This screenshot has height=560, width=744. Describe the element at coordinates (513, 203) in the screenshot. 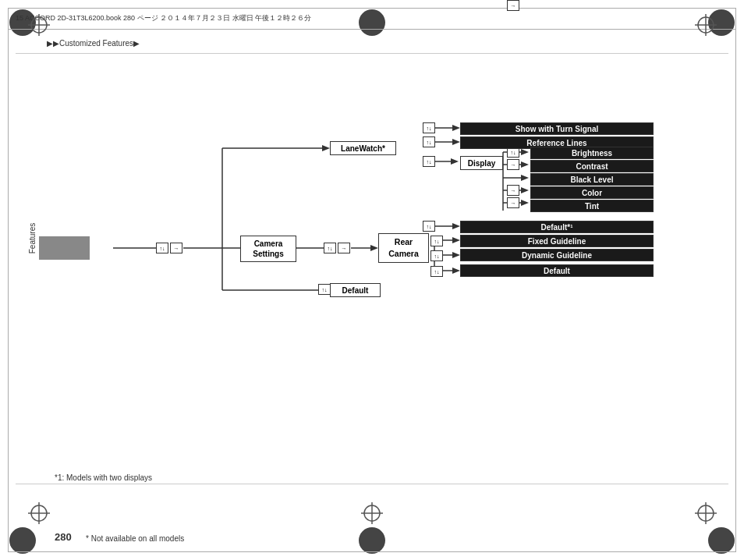

I see `icon-box-disp-5: →` at that location.